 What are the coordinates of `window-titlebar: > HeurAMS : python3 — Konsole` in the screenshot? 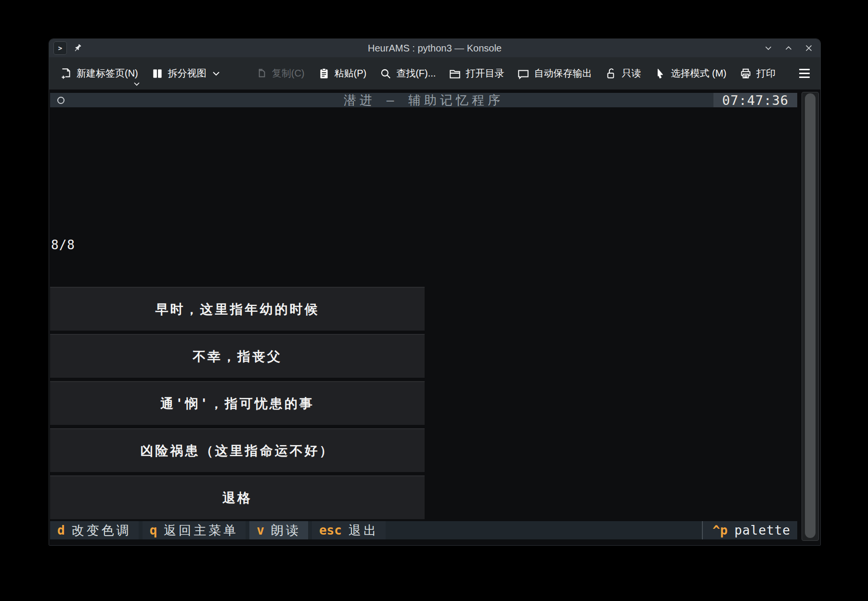 It's located at (435, 48).